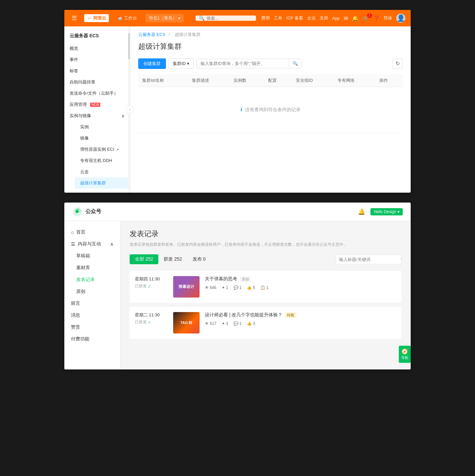 This screenshot has width=475, height=476. I want to click on sidebar-label-events: 事件, so click(74, 60).